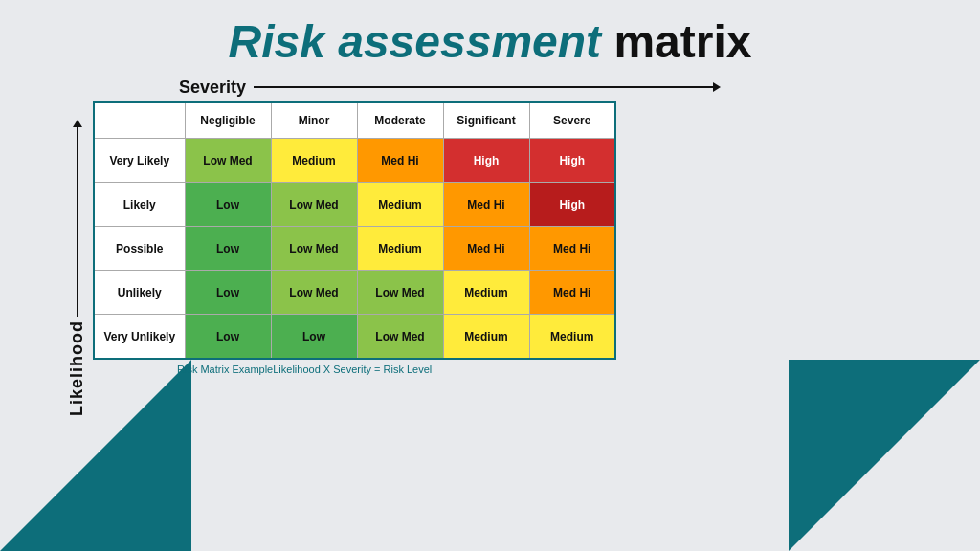 The height and width of the screenshot is (551, 980). What do you see at coordinates (486, 249) in the screenshot?
I see `risk-cell-r2-c3: Med Hi` at bounding box center [486, 249].